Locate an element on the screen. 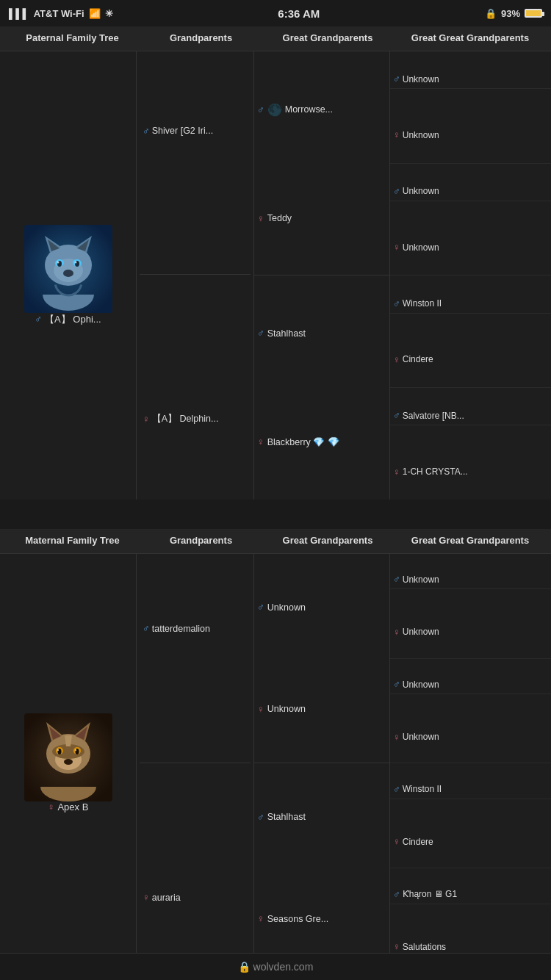  paternal-self-avatar is located at coordinates (68, 269).